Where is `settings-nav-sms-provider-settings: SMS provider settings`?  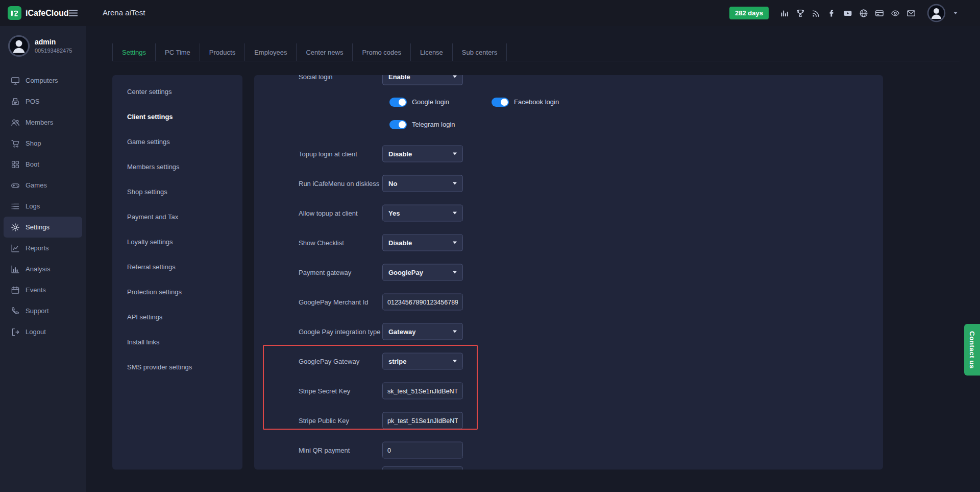
settings-nav-sms-provider-settings: SMS provider settings is located at coordinates (178, 367).